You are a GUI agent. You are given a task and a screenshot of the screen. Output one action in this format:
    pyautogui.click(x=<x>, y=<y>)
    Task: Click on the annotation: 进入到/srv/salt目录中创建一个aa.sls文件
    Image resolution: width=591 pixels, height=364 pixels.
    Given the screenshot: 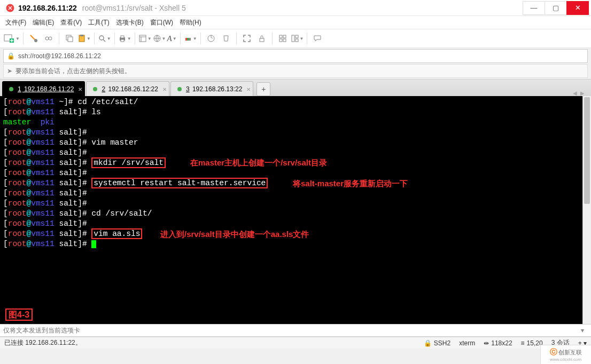 What is the action you would take?
    pyautogui.click(x=235, y=234)
    